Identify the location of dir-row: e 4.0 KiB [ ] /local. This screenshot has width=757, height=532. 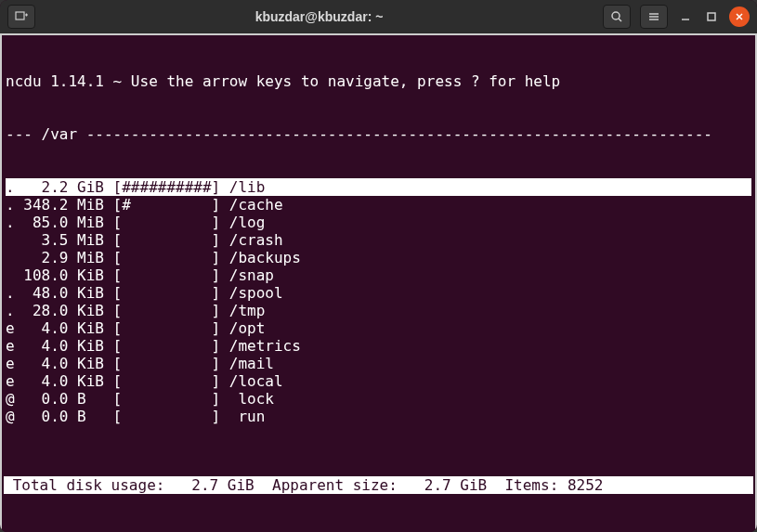
(379, 381).